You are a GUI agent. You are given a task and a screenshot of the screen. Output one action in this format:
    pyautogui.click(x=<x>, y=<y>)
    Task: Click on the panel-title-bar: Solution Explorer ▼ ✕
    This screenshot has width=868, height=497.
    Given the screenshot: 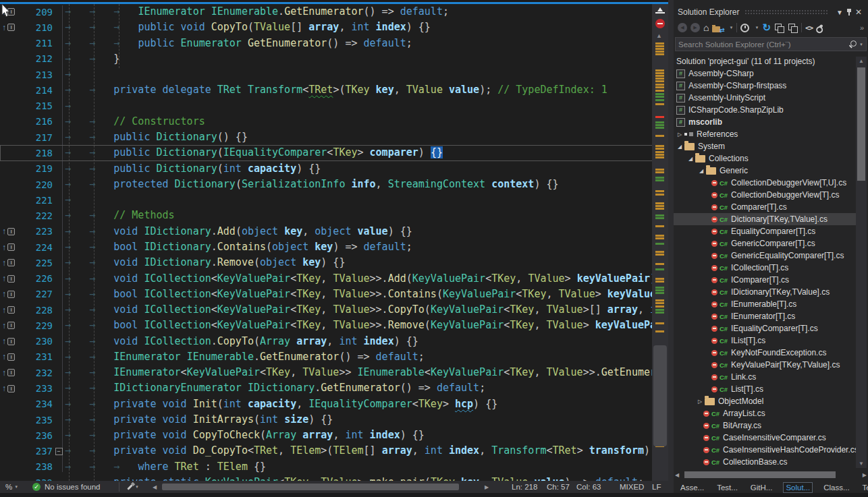 What is the action you would take?
    pyautogui.click(x=771, y=12)
    